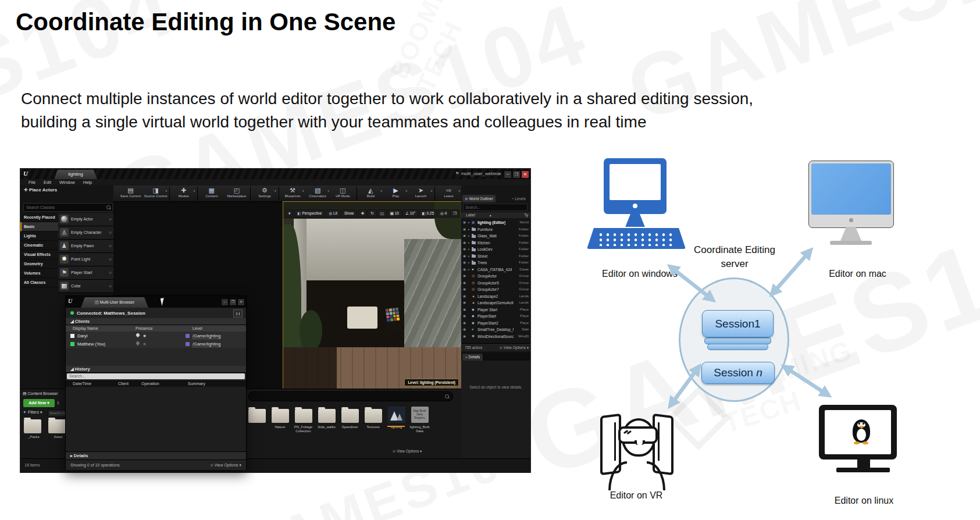 This screenshot has height=520, width=980. What do you see at coordinates (496, 223) in the screenshot?
I see `outliner-row-lighting-editor: ◉▸◍lighting (Editor)World` at bounding box center [496, 223].